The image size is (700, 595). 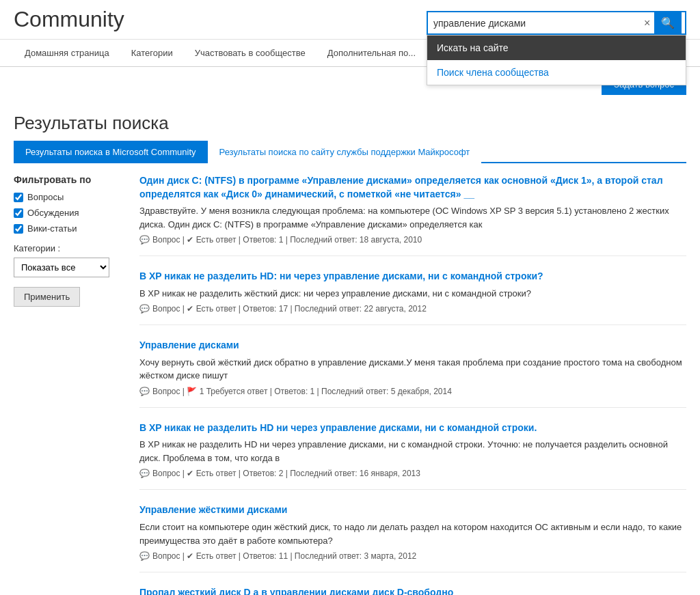 What do you see at coordinates (413, 240) in the screenshot?
I see `result-meta: 💬 Вопрос | ✔ Есть ответ | Ответов: 1 | П…` at bounding box center [413, 240].